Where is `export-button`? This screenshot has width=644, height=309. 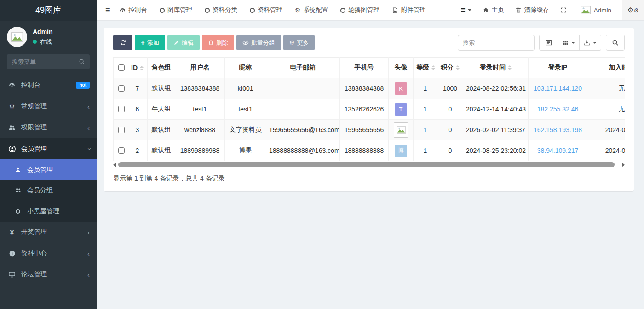
export-button is located at coordinates (591, 42).